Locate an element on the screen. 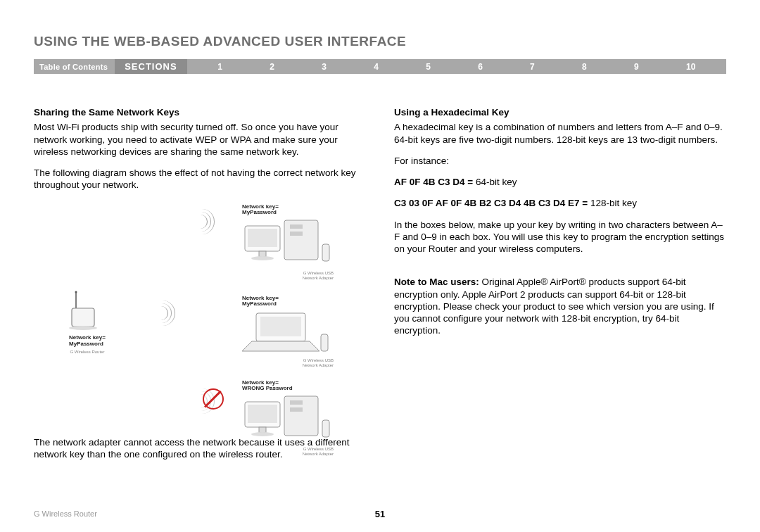 The height and width of the screenshot is (532, 760). right-p1: A hexadecimal key is a combination of nu… is located at coordinates (560, 134).